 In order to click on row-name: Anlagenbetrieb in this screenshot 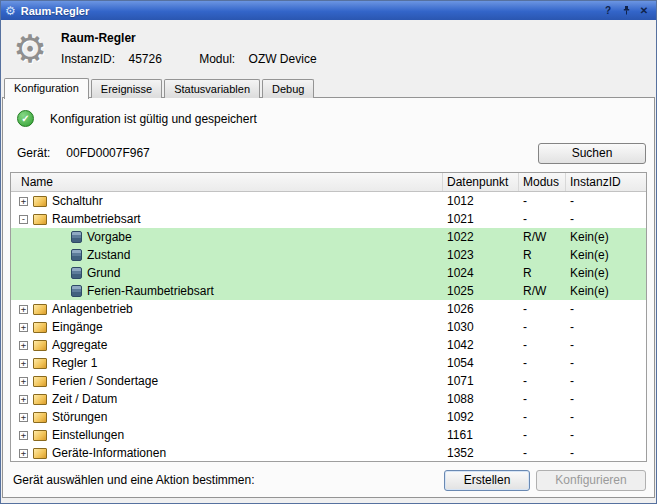, I will do `click(92, 309)`.